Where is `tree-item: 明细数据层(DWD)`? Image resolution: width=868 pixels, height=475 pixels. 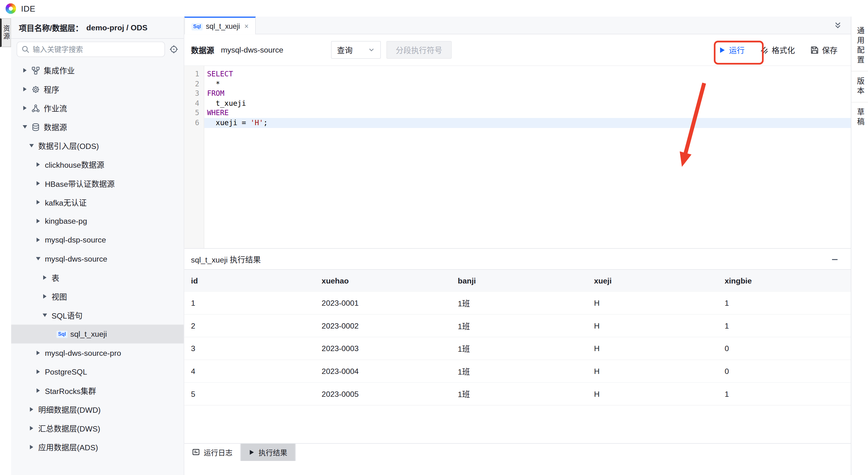
tree-item: 明细数据层(DWD) is located at coordinates (97, 409).